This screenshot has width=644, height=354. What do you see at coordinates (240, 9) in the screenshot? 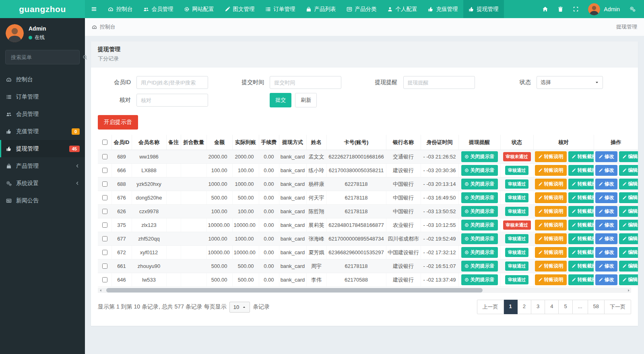
I see `topnav-item-content: 图文管理` at bounding box center [240, 9].